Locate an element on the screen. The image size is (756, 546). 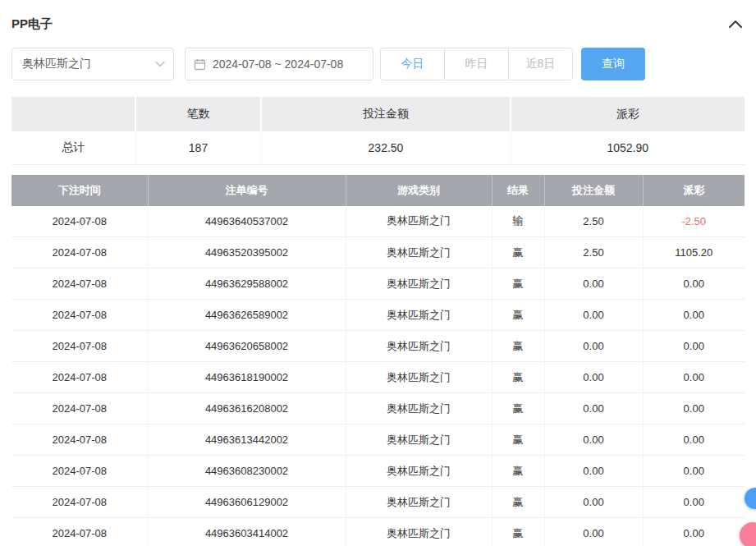
cell-order-number: 44963613442002 is located at coordinates (246, 440).